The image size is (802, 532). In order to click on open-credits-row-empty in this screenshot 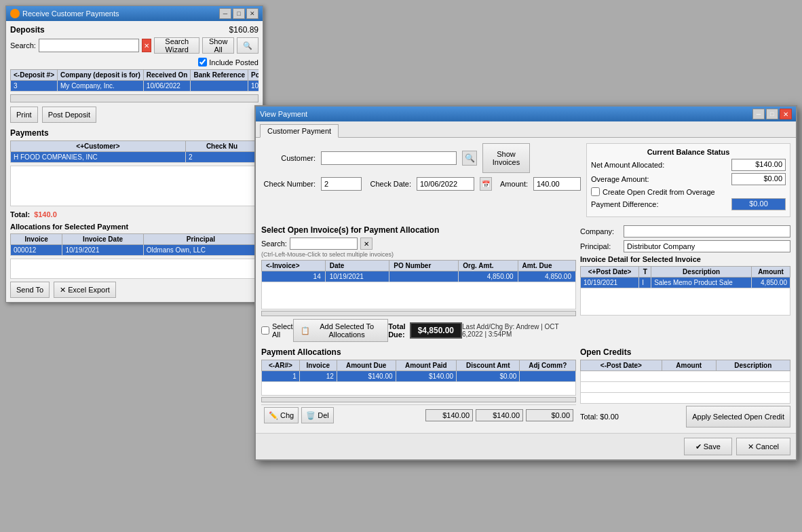, I will do `click(685, 377)`.